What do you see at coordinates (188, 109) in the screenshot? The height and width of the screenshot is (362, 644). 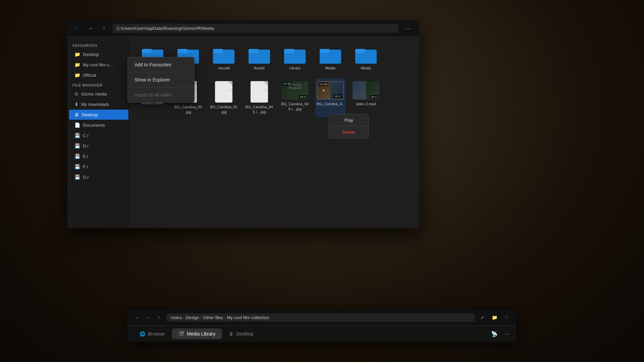 I see `file-label-bg03: BG_Carolina_03.jpg` at bounding box center [188, 109].